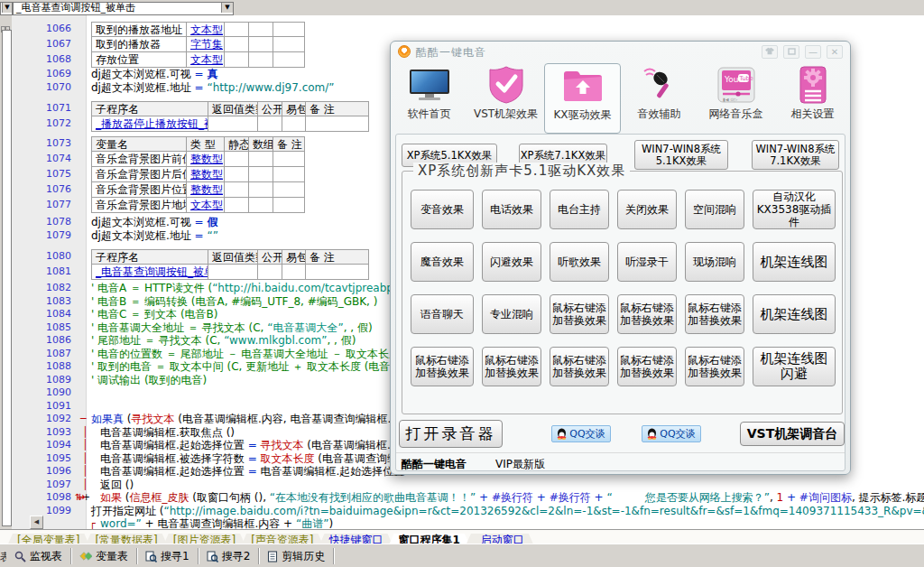 This screenshot has width=924, height=567. What do you see at coordinates (105, 556) in the screenshot?
I see `status-item-变量表: 变量表` at bounding box center [105, 556].